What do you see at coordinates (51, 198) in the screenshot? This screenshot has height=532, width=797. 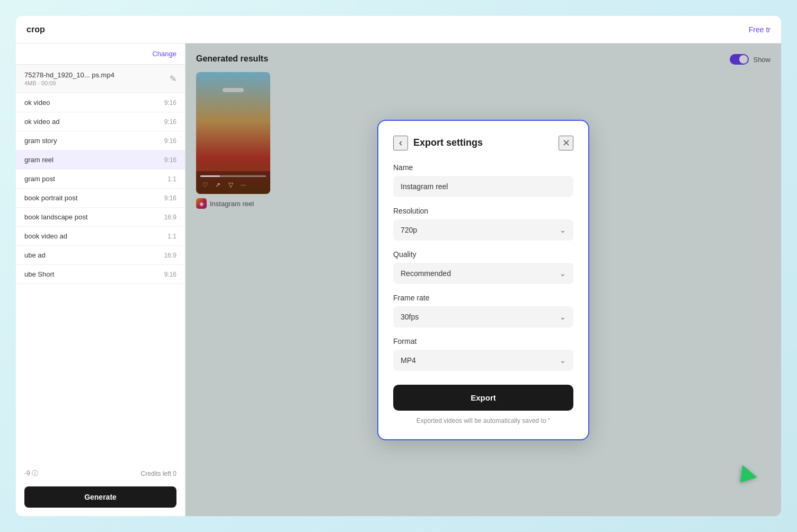 I see `sidebar-item-name: book portrait post` at bounding box center [51, 198].